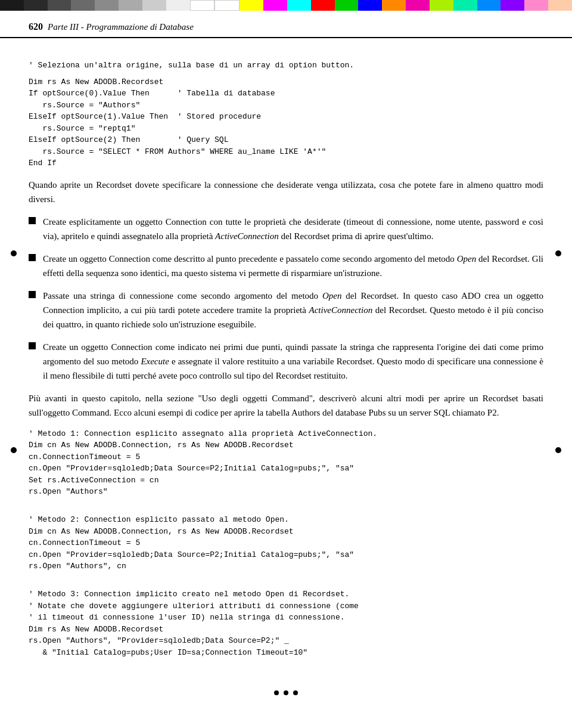 The height and width of the screenshot is (728, 572). Describe the element at coordinates (286, 24) in the screenshot. I see `page-header: 620 Parte III - Programmazione di Databa…` at that location.